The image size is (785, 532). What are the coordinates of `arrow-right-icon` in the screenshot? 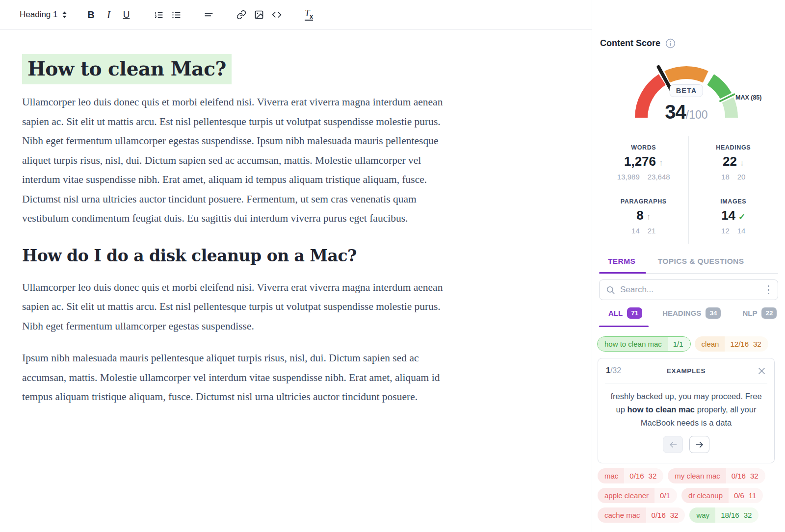 It's located at (700, 445).